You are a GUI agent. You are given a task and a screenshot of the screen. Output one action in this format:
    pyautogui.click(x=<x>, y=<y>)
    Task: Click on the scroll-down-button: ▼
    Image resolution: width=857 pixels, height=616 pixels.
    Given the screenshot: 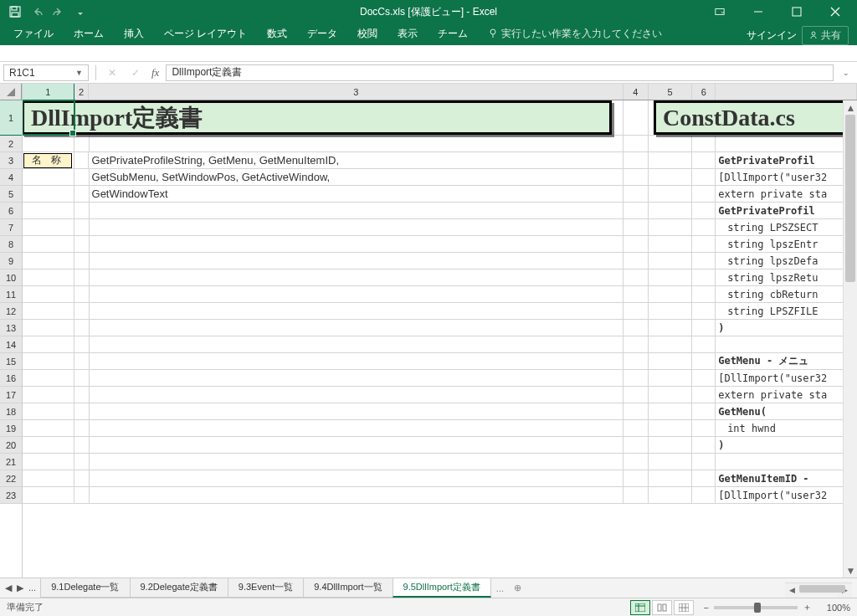 What is the action you would take?
    pyautogui.click(x=850, y=571)
    